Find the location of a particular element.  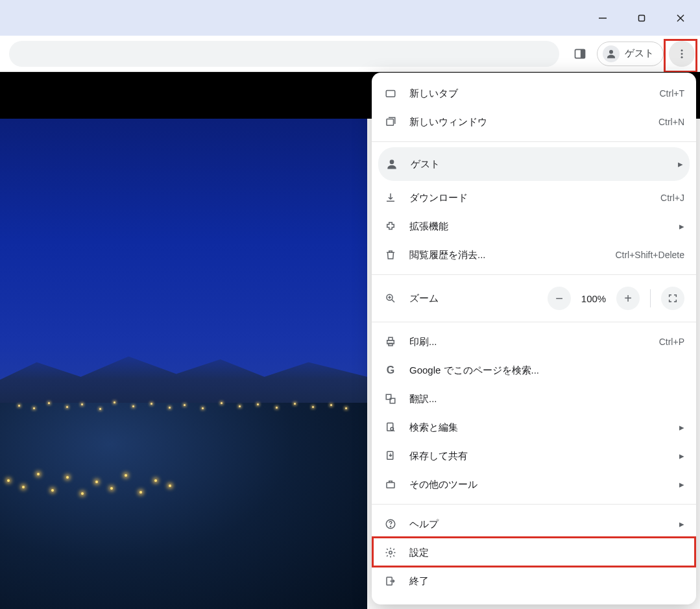

extension-icon is located at coordinates (391, 226).